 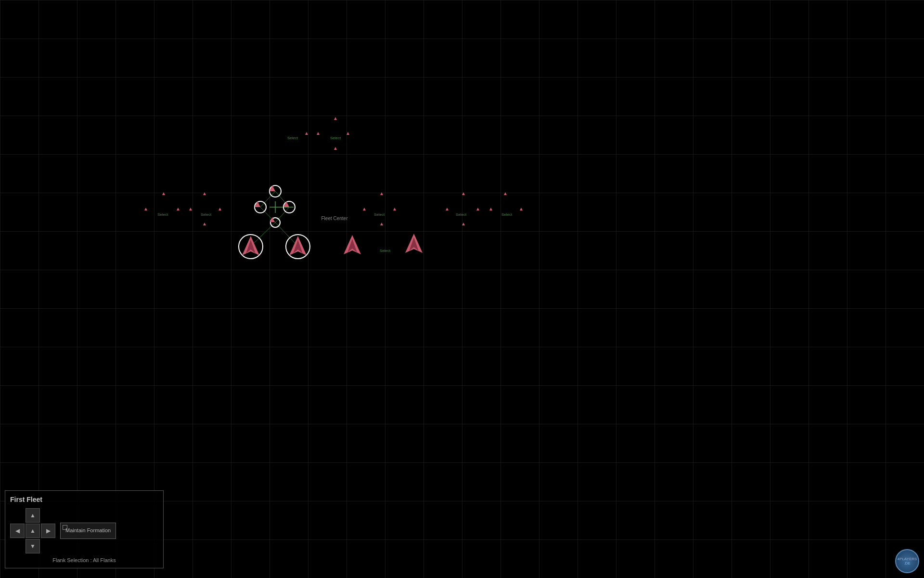 What do you see at coordinates (334, 219) in the screenshot?
I see `fleet-center-label: Fleet Center` at bounding box center [334, 219].